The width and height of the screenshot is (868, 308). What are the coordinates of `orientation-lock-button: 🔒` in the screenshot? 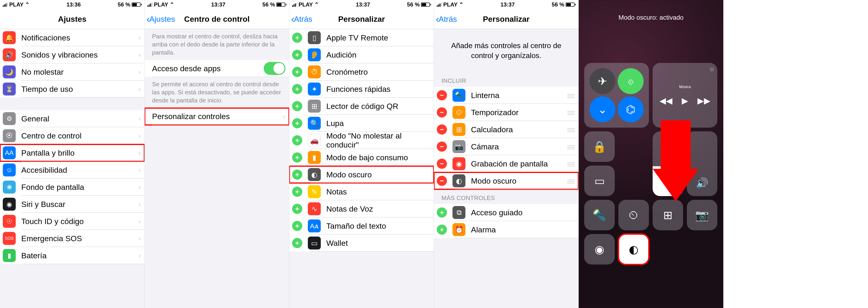 It's located at (599, 147).